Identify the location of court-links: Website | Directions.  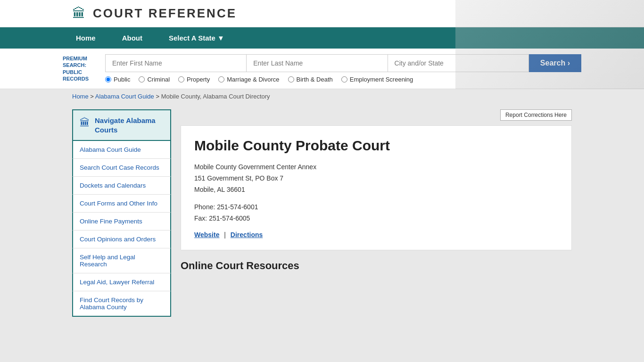
(376, 235).